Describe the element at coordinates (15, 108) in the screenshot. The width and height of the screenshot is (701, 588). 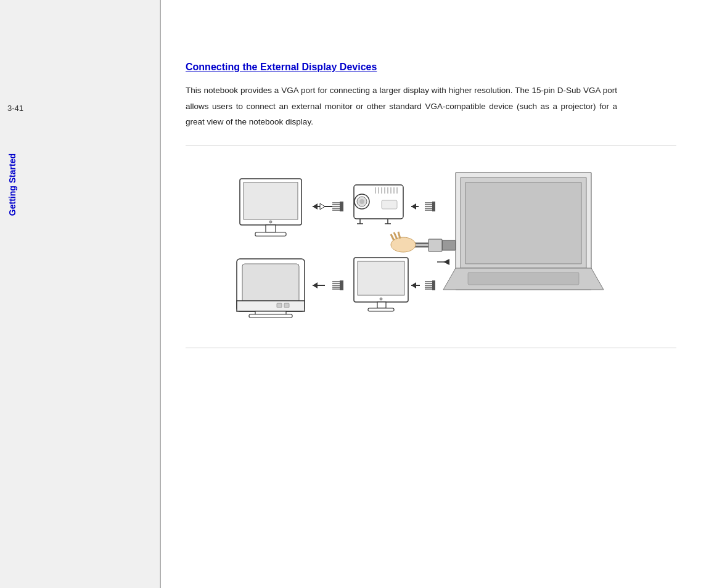
I see `page-number: 3-41` at that location.